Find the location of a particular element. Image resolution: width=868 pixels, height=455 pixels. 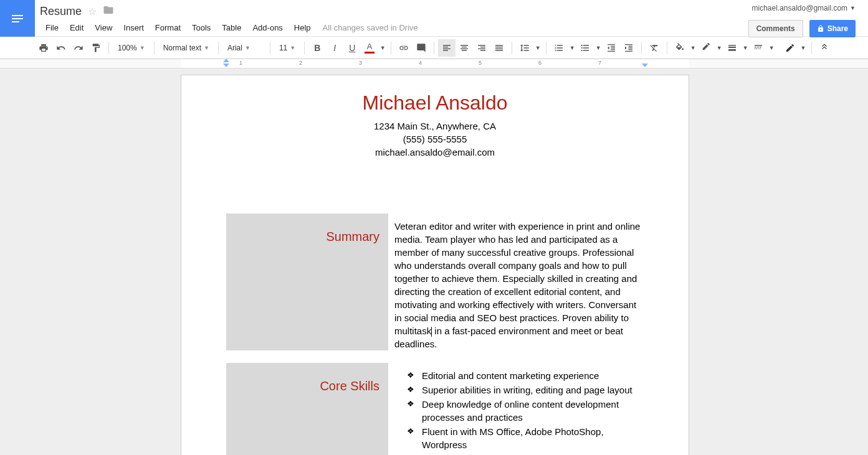

line-spacing-icon is located at coordinates (525, 48).